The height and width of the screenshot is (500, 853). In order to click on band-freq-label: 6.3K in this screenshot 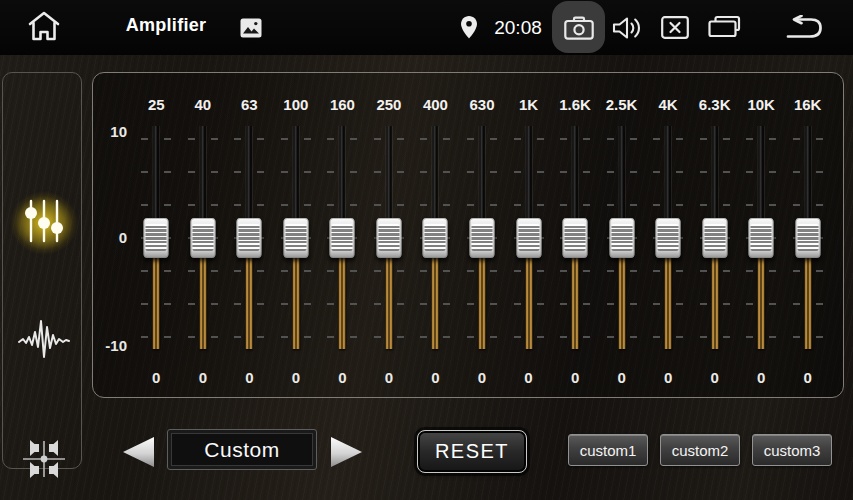, I will do `click(714, 104)`.